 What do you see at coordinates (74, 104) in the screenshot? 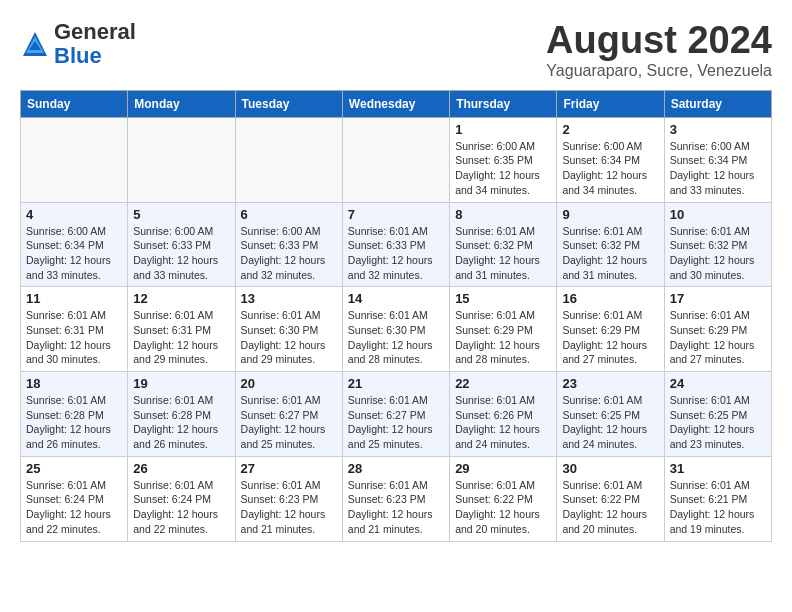
I see `weekday-header-sunday: Sunday` at bounding box center [74, 104].